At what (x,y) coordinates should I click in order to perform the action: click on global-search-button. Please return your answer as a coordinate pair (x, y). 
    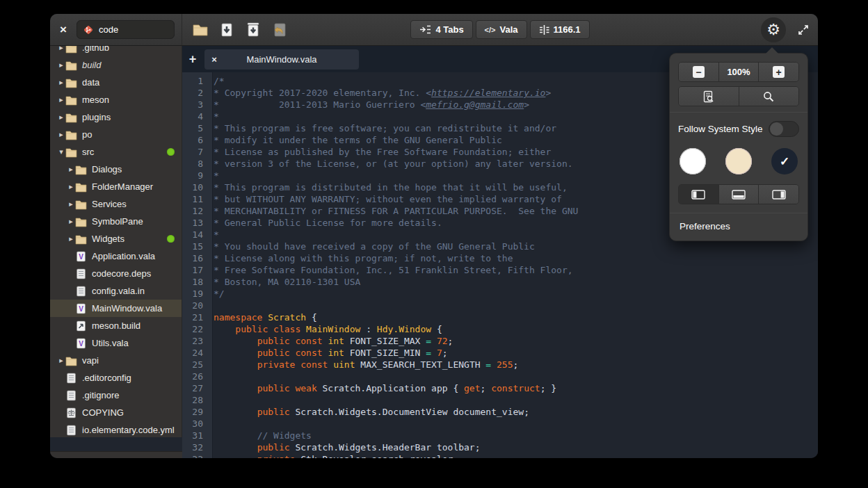
    Looking at the image, I should click on (769, 96).